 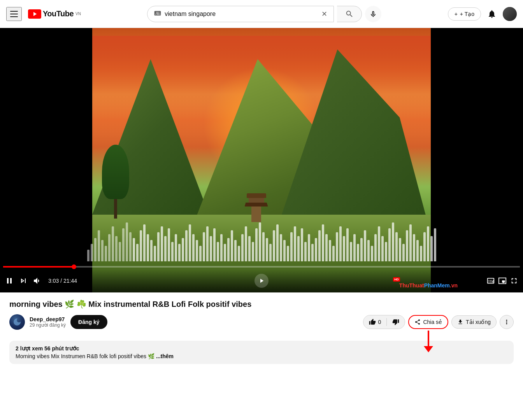 I want to click on show-more-button: ...thêm, so click(x=165, y=356).